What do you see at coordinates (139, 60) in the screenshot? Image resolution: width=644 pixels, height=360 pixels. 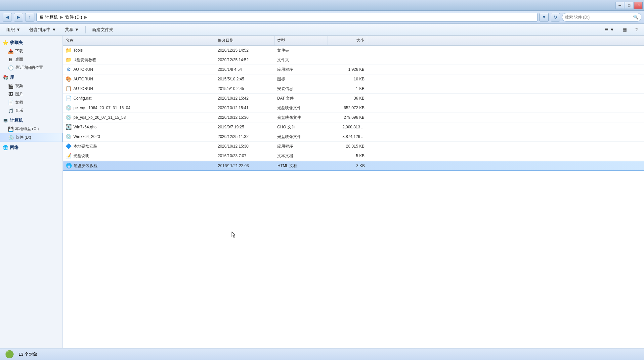 I see `file-cell-name: 📁 U盘安装教程` at bounding box center [139, 60].